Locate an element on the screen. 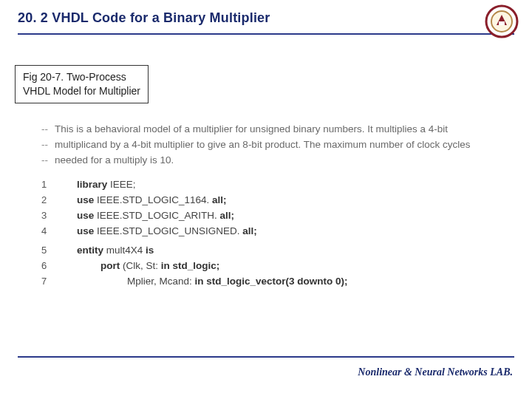 This screenshot has height=399, width=532. keyword: in std_logic_vector(3 downto 0); is located at coordinates (272, 281).